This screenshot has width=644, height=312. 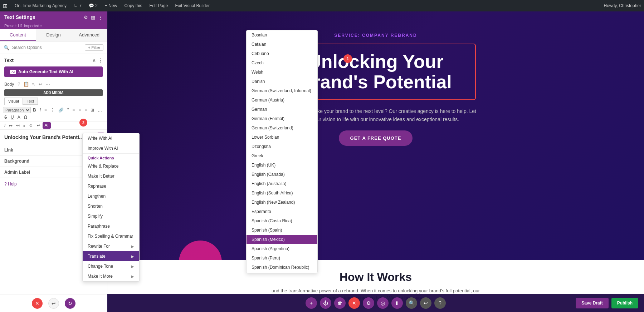 What do you see at coordinates (282, 63) in the screenshot?
I see `lang-czech: Czech` at bounding box center [282, 63].